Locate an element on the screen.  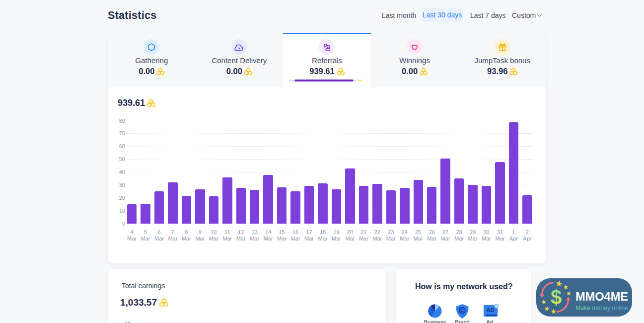
svg-text: AD is located at coordinates (491, 310).